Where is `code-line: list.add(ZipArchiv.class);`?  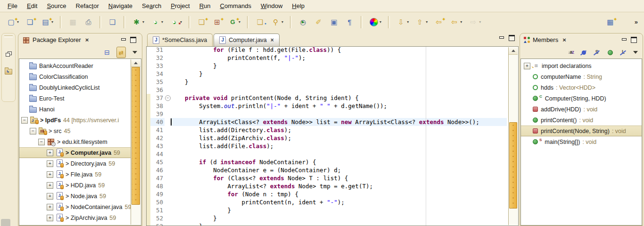 code-line: list.add(ZipArchiv.class); is located at coordinates (339, 138).